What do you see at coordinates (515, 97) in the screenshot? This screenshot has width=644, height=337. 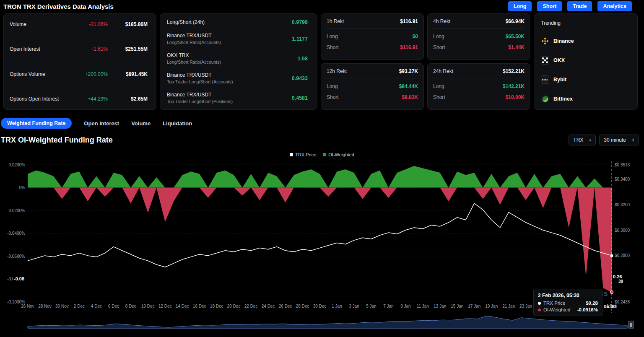 I see `rekt-short-value: $10.00K` at bounding box center [515, 97].